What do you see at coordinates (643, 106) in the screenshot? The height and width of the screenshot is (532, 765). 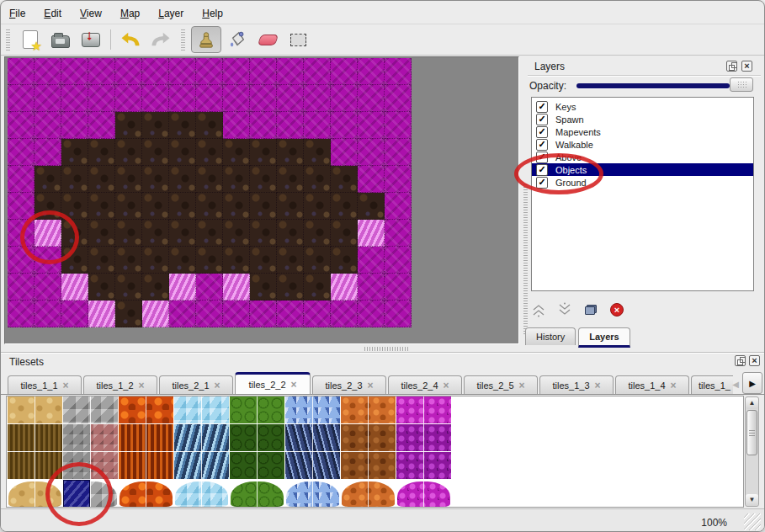 I see `layer-row-keys: ✓Keys` at bounding box center [643, 106].